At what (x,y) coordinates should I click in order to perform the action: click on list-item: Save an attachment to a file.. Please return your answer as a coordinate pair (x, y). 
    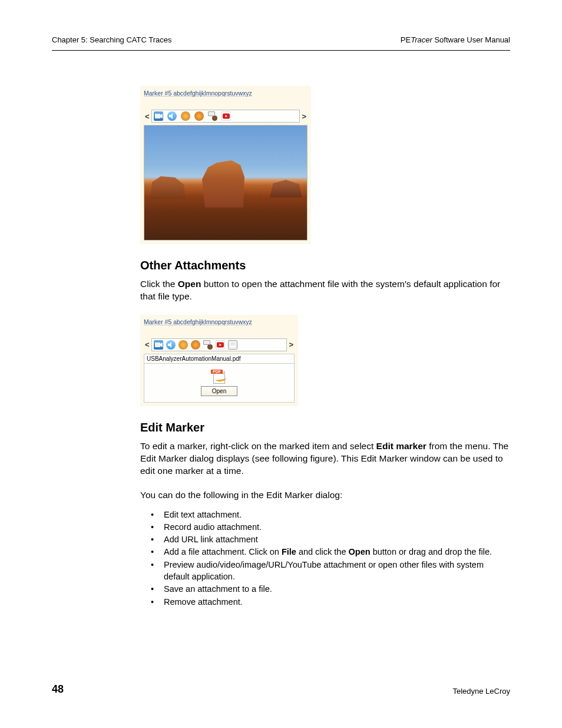
    Looking at the image, I should click on (330, 589).